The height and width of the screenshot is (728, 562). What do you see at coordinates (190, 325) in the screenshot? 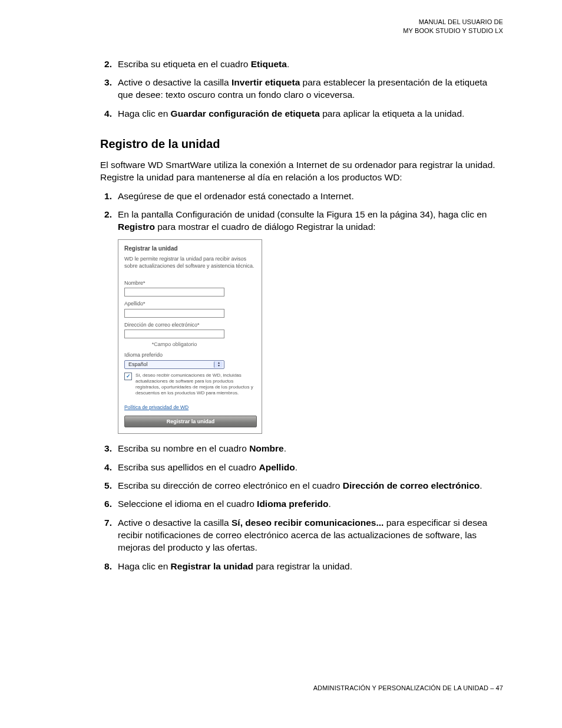
I see `email-label: Dirección de correo electrónico*` at bounding box center [190, 325].